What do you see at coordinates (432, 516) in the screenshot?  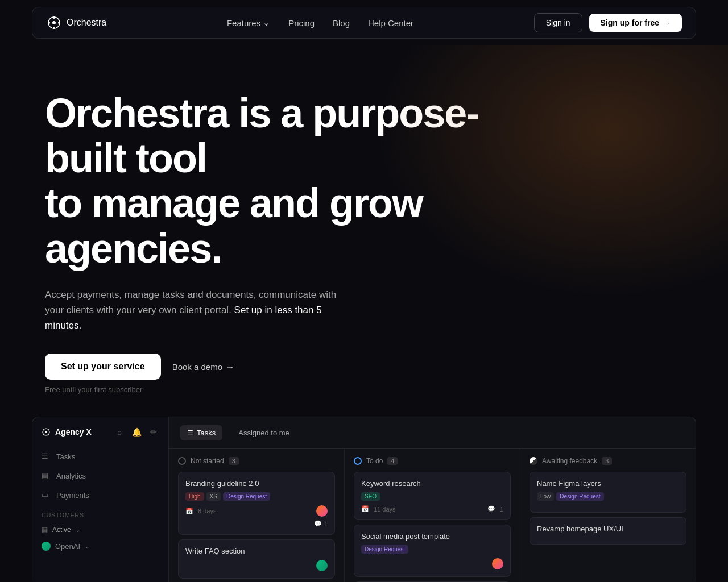 I see `kanban-col-todo: To do 4 Keyword research SEO 📅 11 days 💬…` at bounding box center [432, 516].